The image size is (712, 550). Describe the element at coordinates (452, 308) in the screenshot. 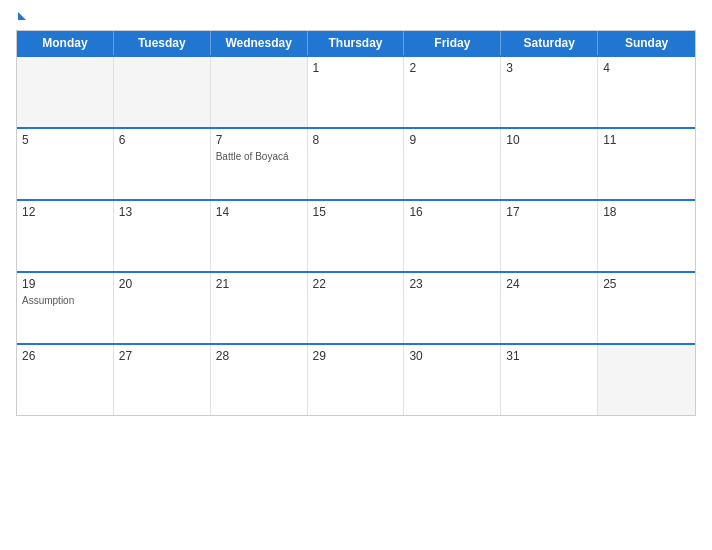

I see `cal-cell: 23` at that location.